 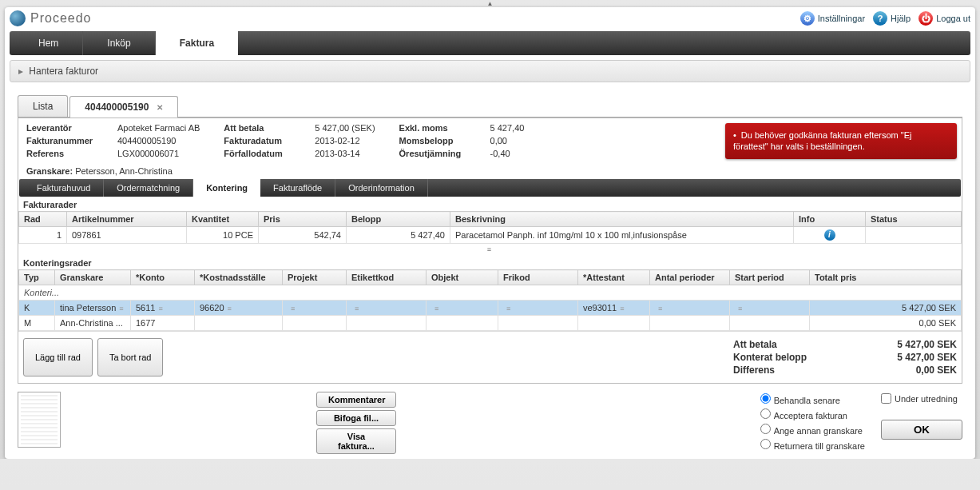 What do you see at coordinates (770, 309) in the screenshot?
I see `cell-start: ≡` at bounding box center [770, 309].